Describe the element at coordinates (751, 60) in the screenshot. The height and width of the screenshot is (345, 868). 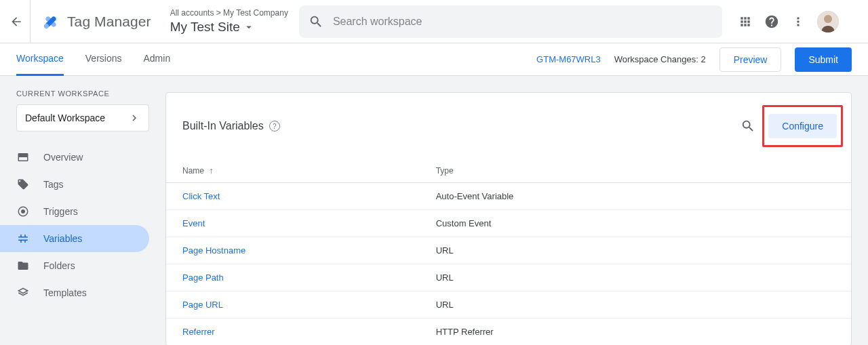
I see `preview-button: Preview` at that location.